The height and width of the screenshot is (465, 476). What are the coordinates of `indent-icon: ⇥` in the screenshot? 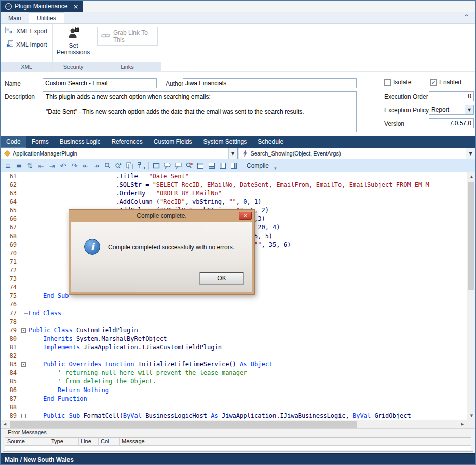 It's located at (52, 165).